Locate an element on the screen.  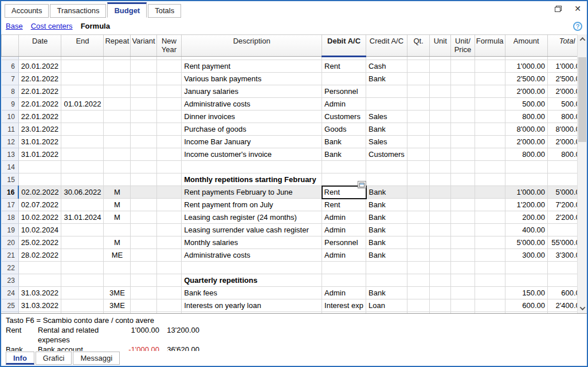
row-number: 13 is located at coordinates (10, 155).